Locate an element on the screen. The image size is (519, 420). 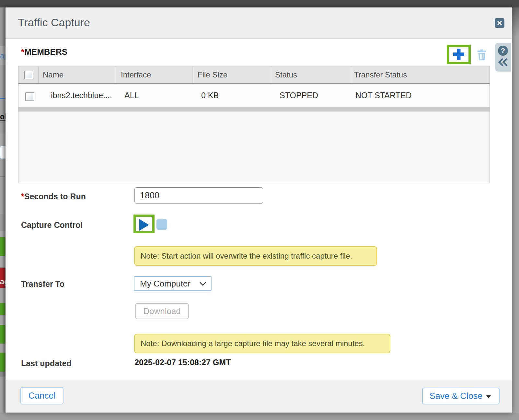
seconds-to-run-input is located at coordinates (199, 195).